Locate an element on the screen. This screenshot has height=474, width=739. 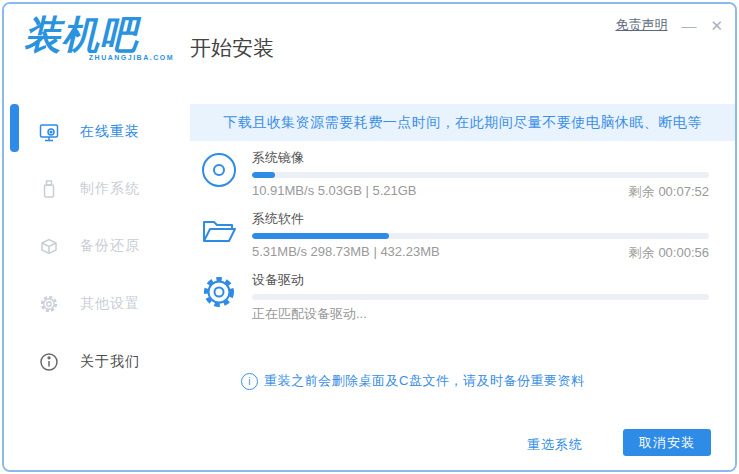
notice-banner: 下载且收集资源需要耗费一点时间，在此期间尽量不要使电脑休眠、断电等 is located at coordinates (462, 122).